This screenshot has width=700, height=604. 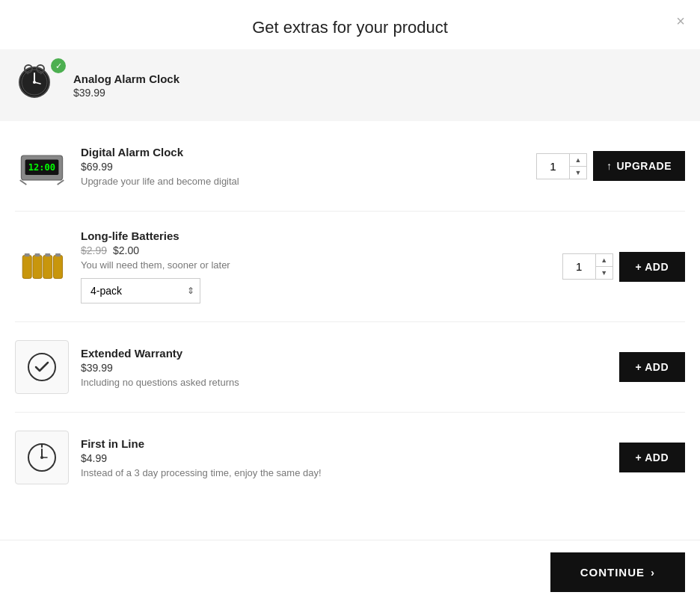 I want to click on selected-product-image: ✓, so click(x=39, y=85).